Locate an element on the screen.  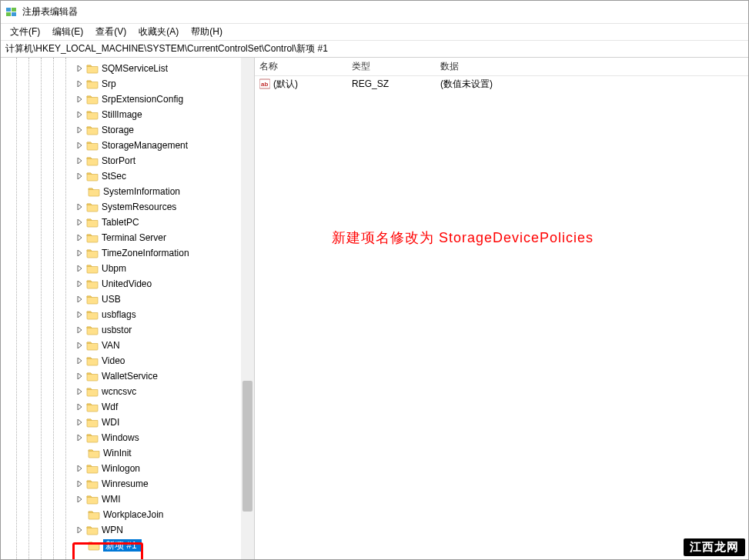
tree-item: Video is located at coordinates (128, 361).